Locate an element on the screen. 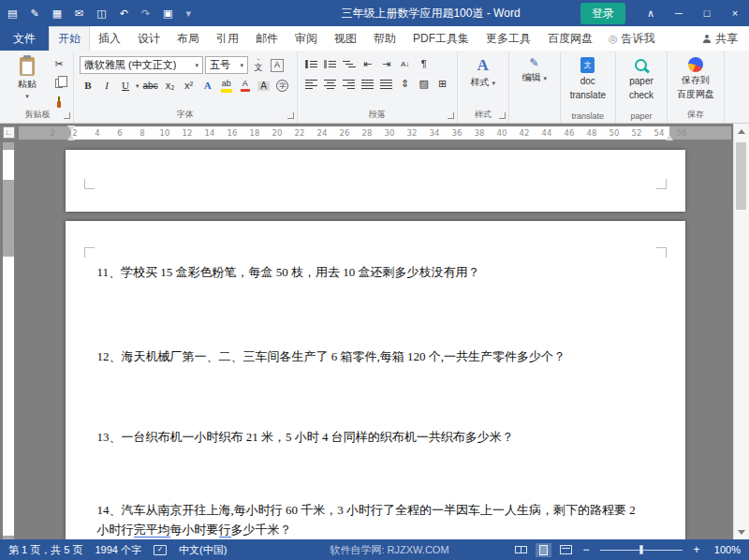 The height and width of the screenshot is (560, 749). align-left-button is located at coordinates (312, 84).